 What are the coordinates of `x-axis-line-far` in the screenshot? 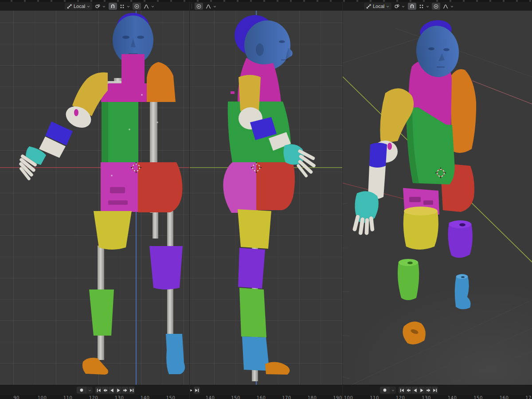 It's located at (502, 92).